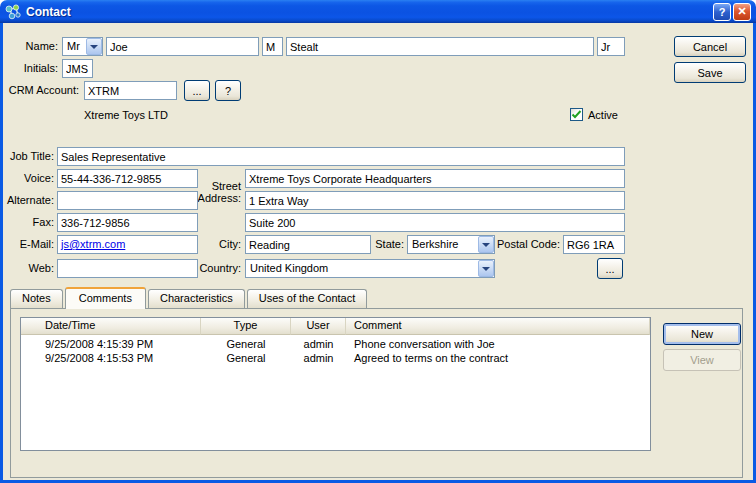 The width and height of the screenshot is (756, 483). Describe the element at coordinates (28, 156) in the screenshot. I see `job-title-label: Job Title:` at that location.